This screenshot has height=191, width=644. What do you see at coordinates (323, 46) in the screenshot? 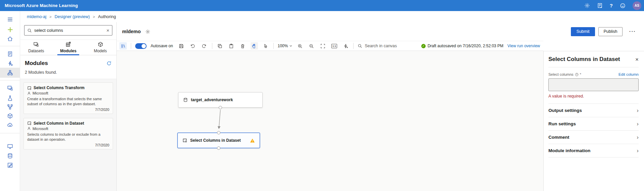
I see `fit-to-screen-icon` at bounding box center [323, 46].